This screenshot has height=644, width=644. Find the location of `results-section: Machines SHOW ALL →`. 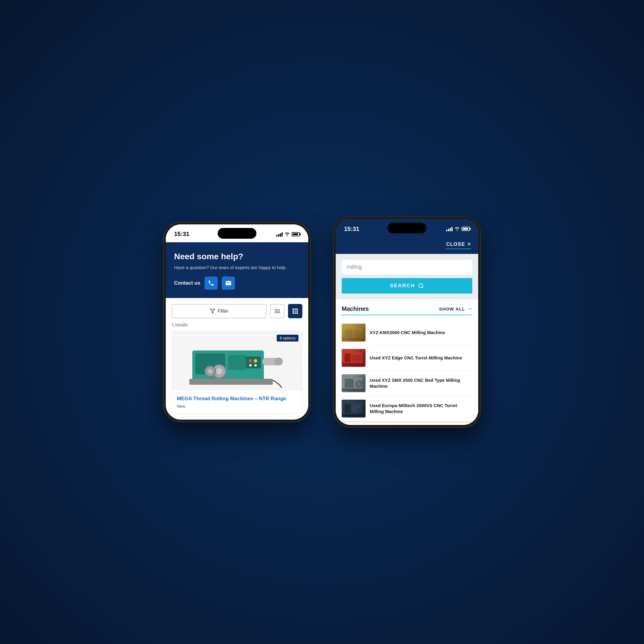

results-section: Machines SHOW ALL → is located at coordinates (407, 362).